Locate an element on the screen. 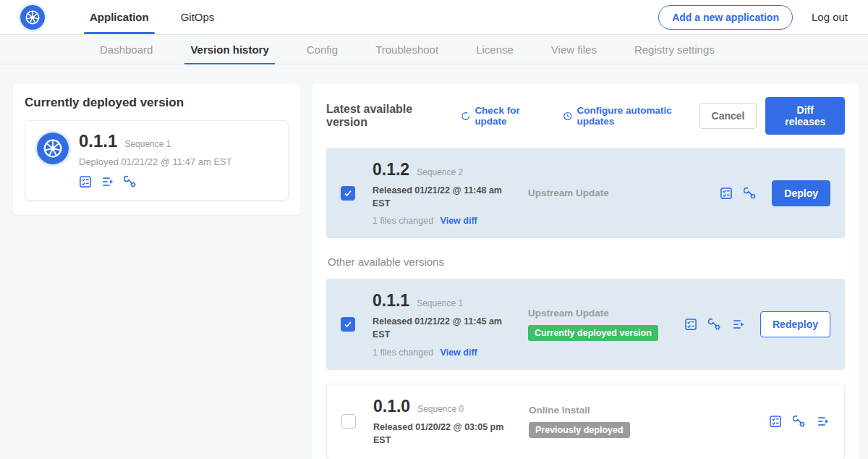 The height and width of the screenshot is (459, 868). cancel-button: Cancel is located at coordinates (728, 116).